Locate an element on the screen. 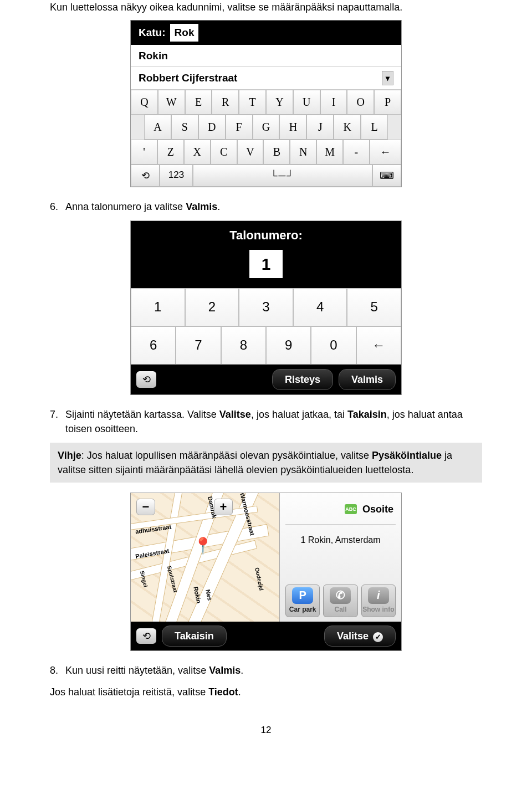 The height and width of the screenshot is (810, 532). info-icon: i is located at coordinates (378, 596).